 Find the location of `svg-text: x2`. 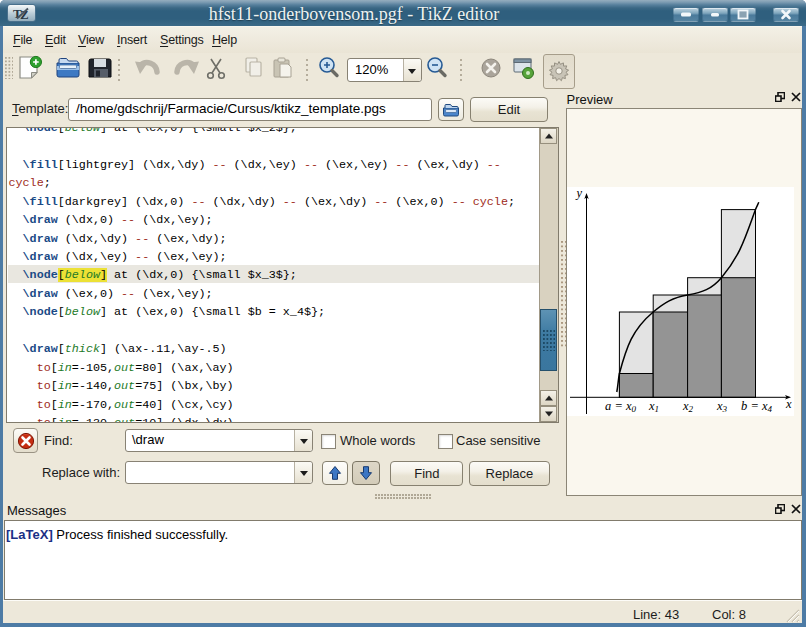

svg-text: x2 is located at coordinates (688, 406).